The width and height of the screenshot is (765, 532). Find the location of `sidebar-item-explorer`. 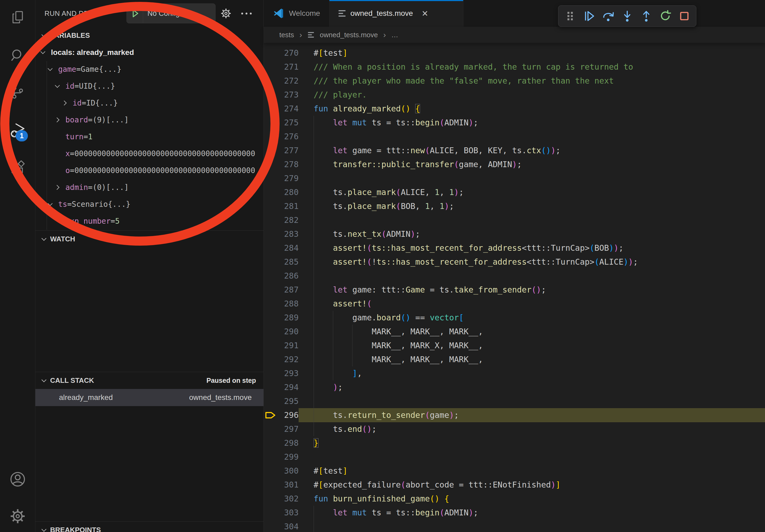

sidebar-item-explorer is located at coordinates (17, 17).